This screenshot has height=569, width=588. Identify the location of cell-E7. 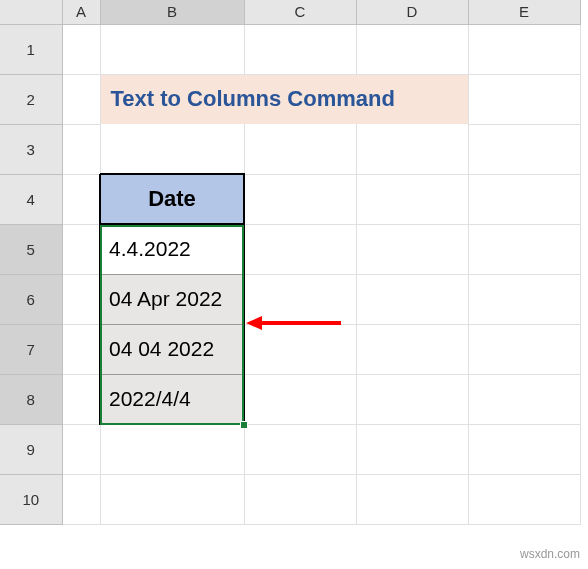
(524, 349).